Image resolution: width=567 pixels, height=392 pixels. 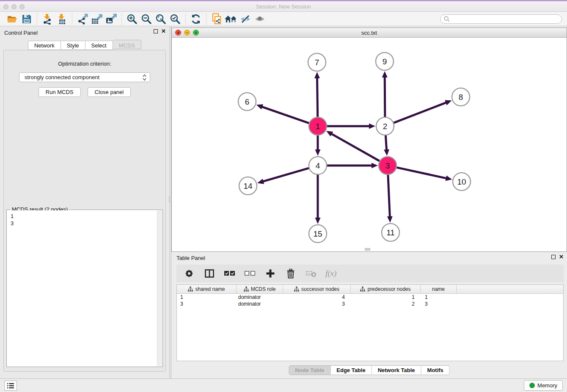 What do you see at coordinates (247, 102) in the screenshot?
I see `graph-node-6: 6` at bounding box center [247, 102].